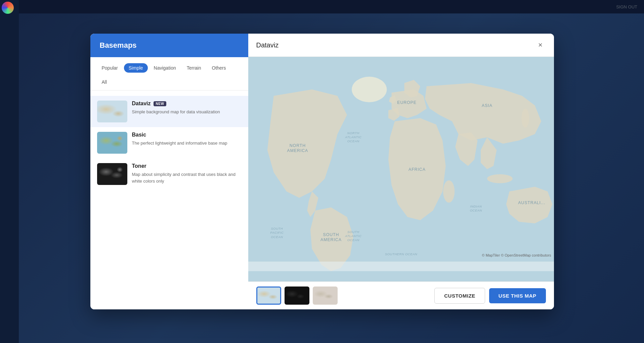  What do you see at coordinates (401, 45) in the screenshot?
I see `right-panel-header: Dataviz ×` at bounding box center [401, 45].